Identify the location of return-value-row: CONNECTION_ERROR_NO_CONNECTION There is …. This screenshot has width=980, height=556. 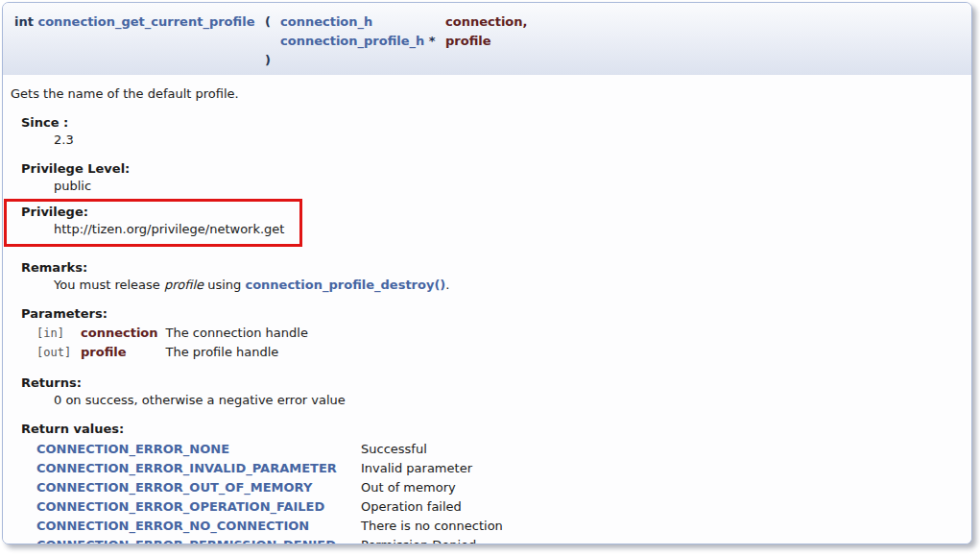
(270, 526).